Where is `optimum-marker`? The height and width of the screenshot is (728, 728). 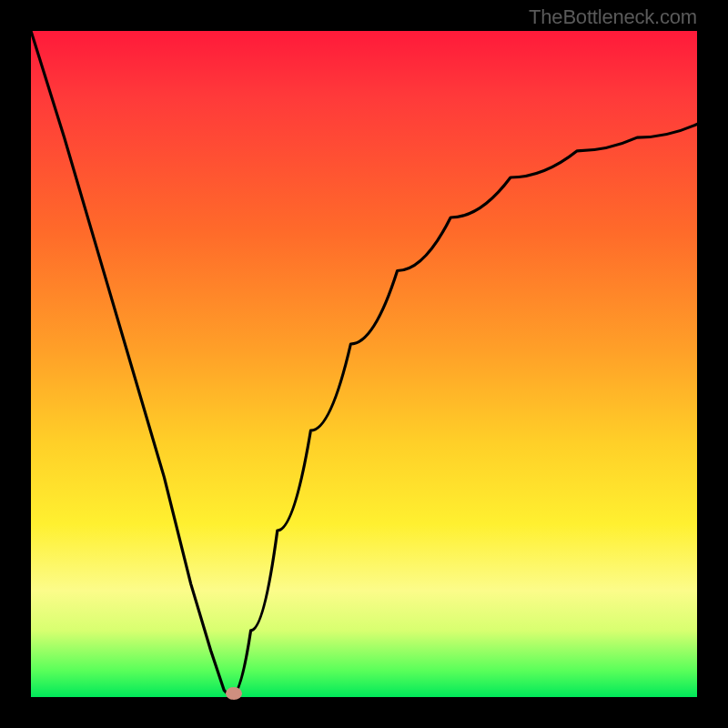
optimum-marker is located at coordinates (234, 693).